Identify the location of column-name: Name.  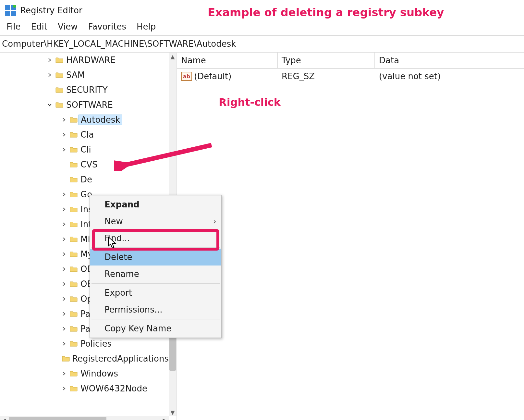
(227, 60).